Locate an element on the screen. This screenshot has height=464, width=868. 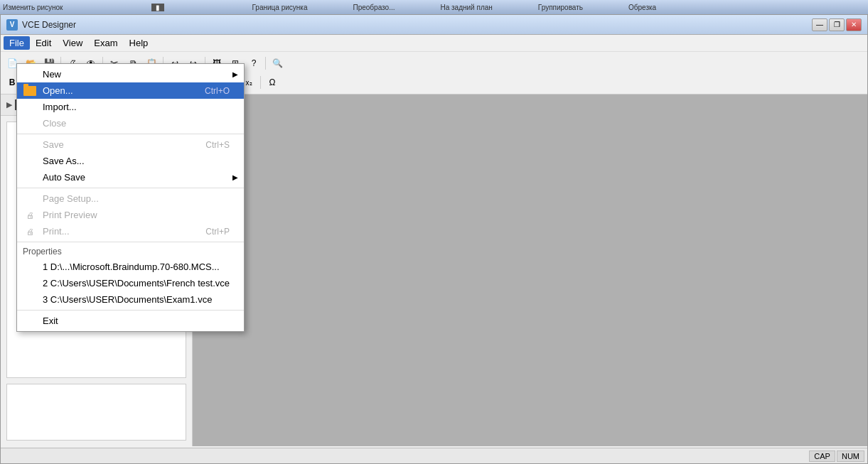
menu-item-import: Import... is located at coordinates (131, 107).